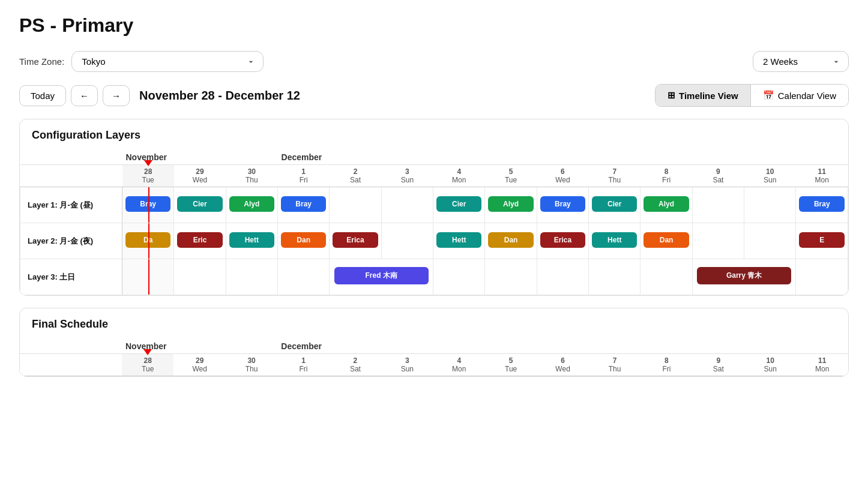 The height and width of the screenshot is (480, 868). What do you see at coordinates (768, 95) in the screenshot?
I see `calendar-icon: 📅` at bounding box center [768, 95].